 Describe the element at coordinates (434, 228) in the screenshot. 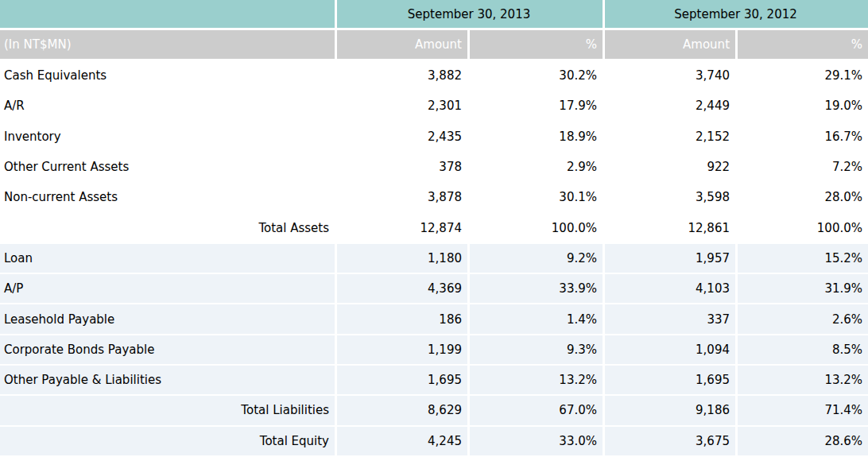

I see `table-row-total-assets: Total Assets 12,874 100.0% 12,861 100.0%` at that location.